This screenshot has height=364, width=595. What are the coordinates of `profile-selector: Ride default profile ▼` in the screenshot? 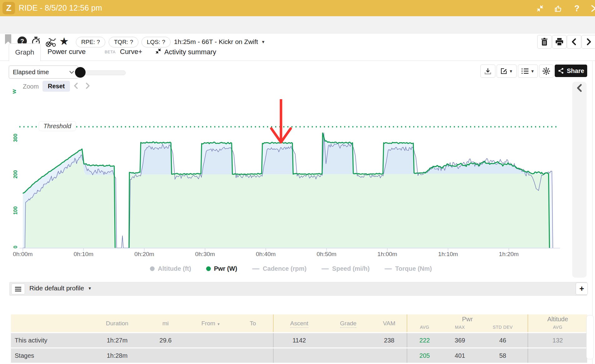 It's located at (61, 288).